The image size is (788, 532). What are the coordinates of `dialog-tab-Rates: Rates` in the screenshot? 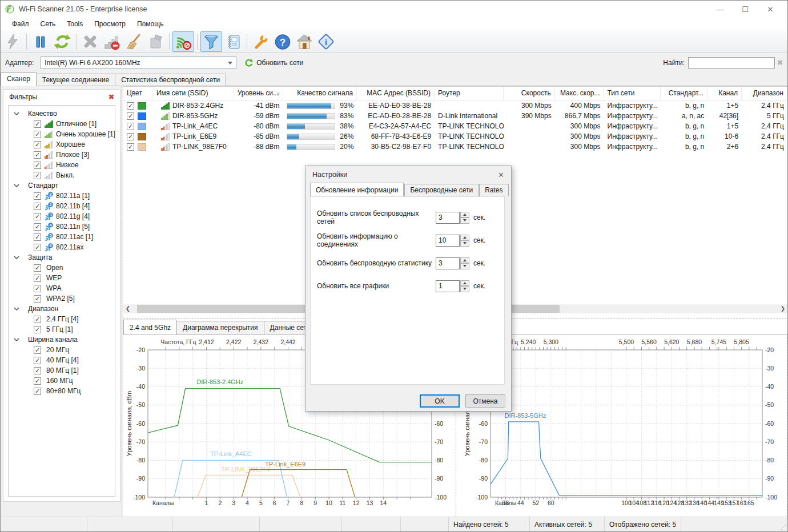 It's located at (493, 190).